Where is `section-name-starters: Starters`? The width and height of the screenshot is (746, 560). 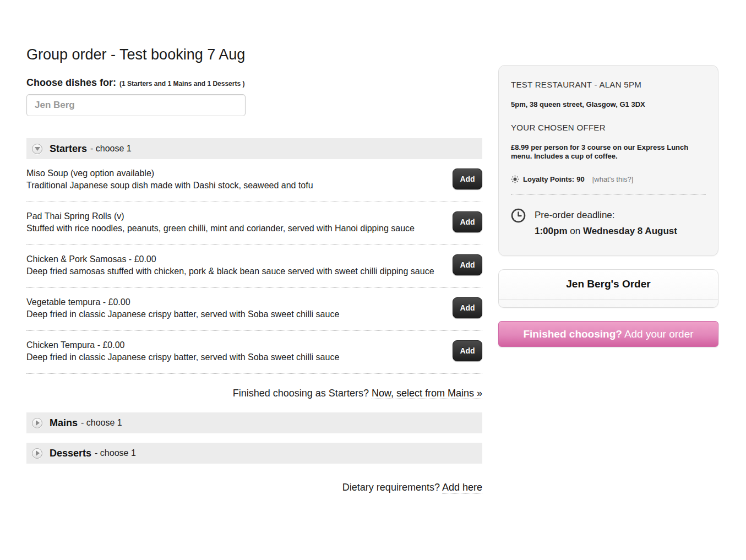
section-name-starters: Starters is located at coordinates (68, 149).